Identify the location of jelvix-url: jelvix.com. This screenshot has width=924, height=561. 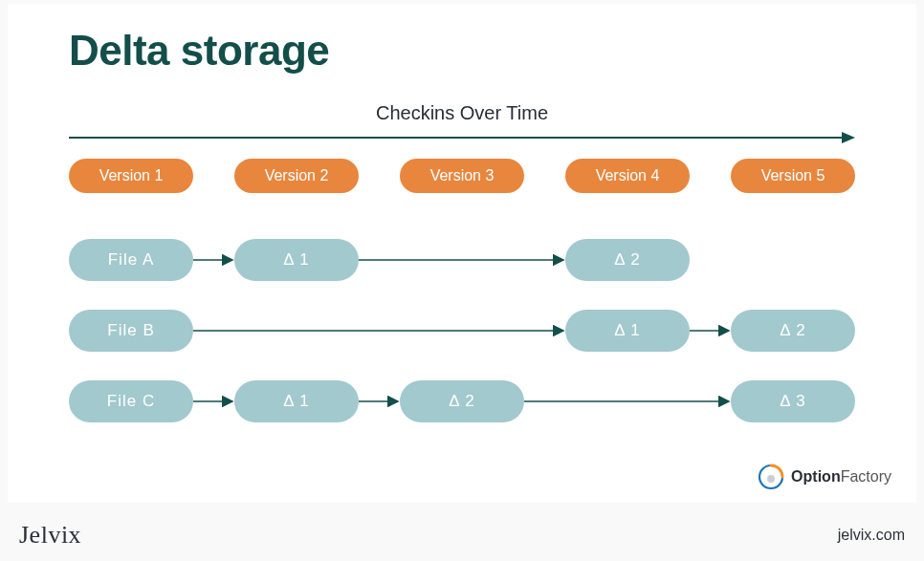
(871, 535).